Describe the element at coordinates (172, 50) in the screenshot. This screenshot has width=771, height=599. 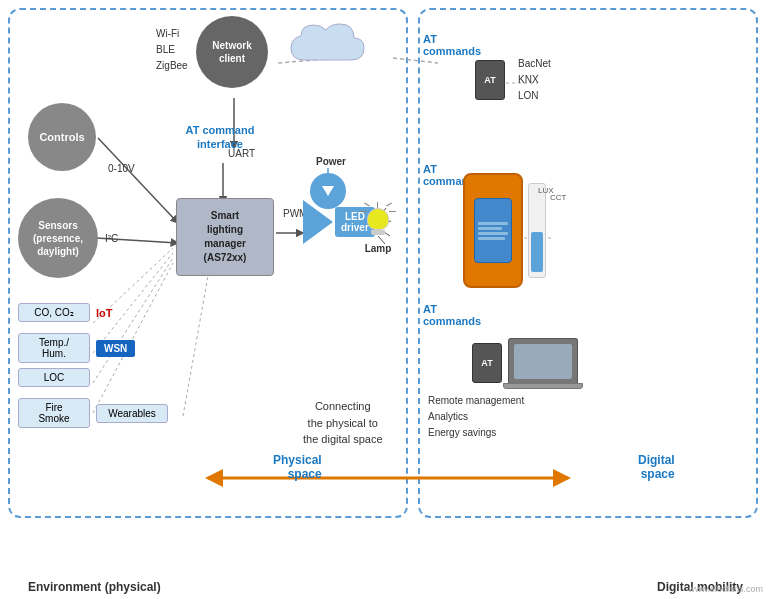
I see `ble-label: BLE` at that location.